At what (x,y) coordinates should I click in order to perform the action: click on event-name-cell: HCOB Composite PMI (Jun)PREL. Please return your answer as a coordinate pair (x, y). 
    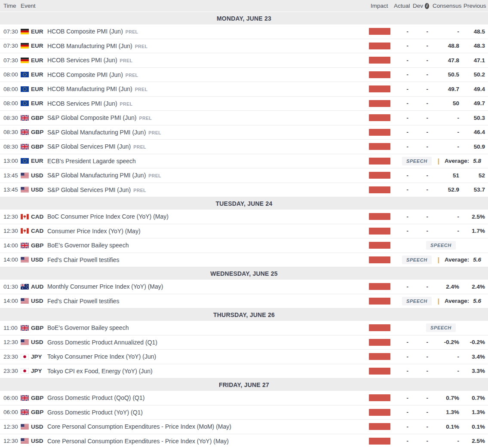
    Looking at the image, I should click on (208, 31).